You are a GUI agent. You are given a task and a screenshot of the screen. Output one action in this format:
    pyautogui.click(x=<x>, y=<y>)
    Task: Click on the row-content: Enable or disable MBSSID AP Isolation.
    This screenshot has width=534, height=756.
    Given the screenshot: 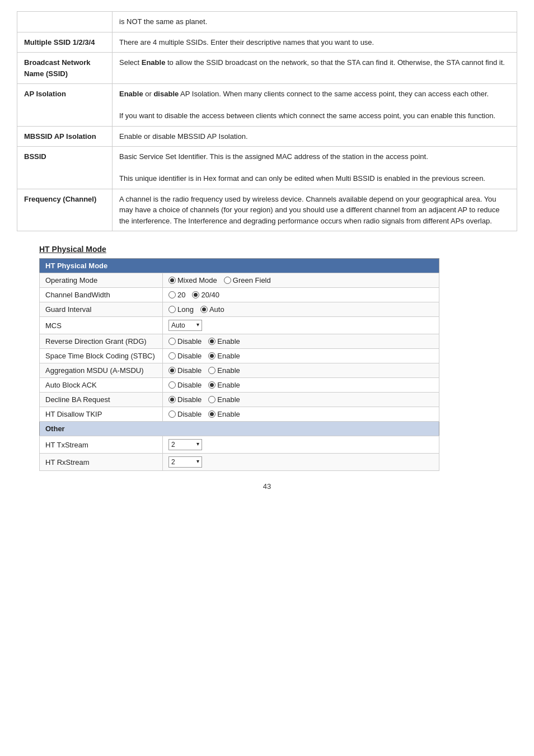 What is the action you would take?
    pyautogui.click(x=315, y=137)
    